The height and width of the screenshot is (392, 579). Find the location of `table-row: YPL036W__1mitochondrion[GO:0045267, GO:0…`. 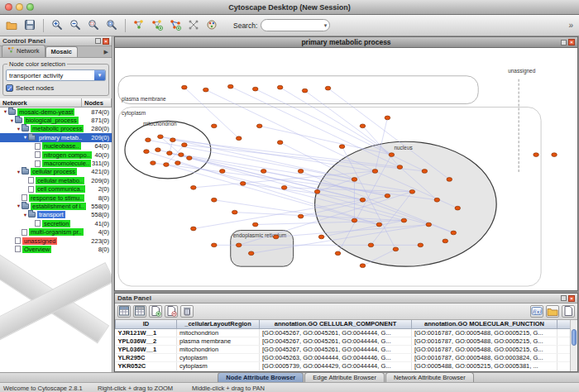

table-row: YPL036W__1mitochondrion[GO:0045267, GO:0… is located at coordinates (344, 349).